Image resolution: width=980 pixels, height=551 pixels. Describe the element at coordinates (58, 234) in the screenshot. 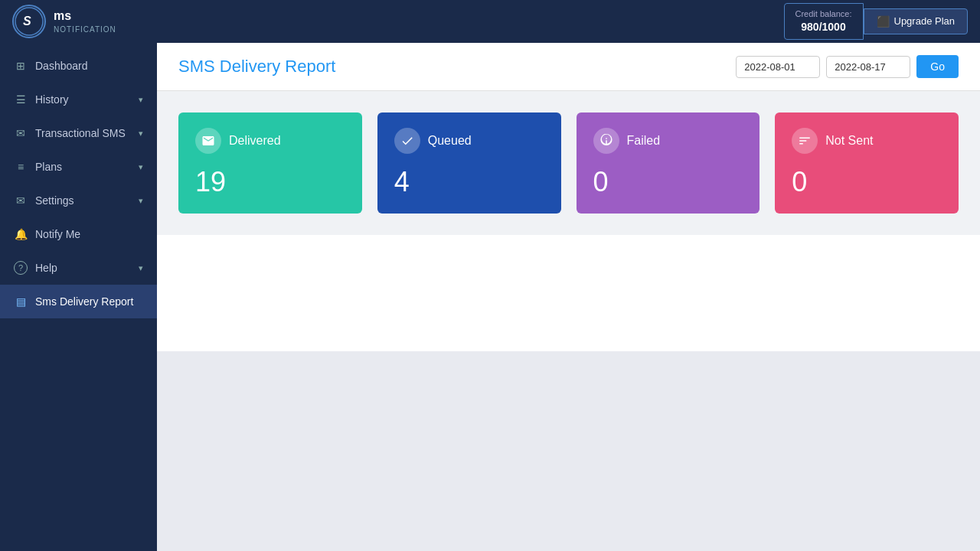

I see `sidebar-item-label: Notify Me` at that location.